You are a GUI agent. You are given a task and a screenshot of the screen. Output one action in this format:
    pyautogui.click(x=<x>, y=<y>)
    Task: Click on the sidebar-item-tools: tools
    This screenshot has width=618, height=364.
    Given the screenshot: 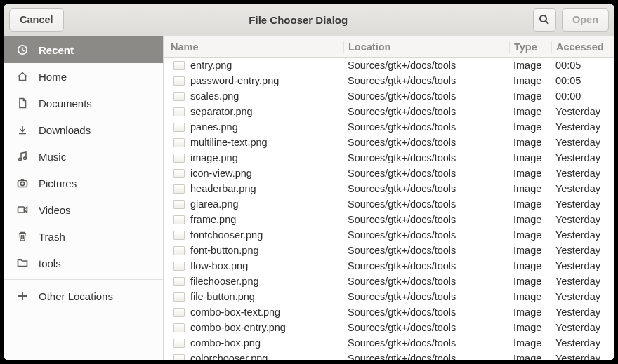 What is the action you would take?
    pyautogui.click(x=83, y=263)
    